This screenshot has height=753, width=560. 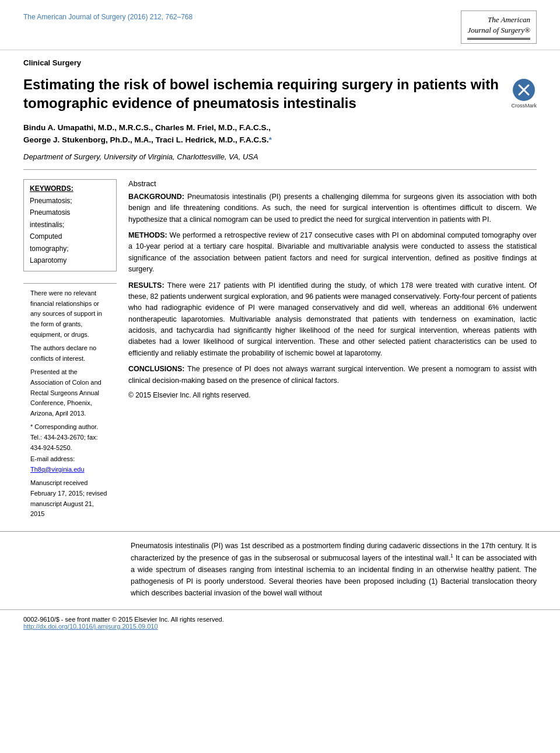 What do you see at coordinates (499, 39) in the screenshot?
I see `journal-logo-underline` at bounding box center [499, 39].